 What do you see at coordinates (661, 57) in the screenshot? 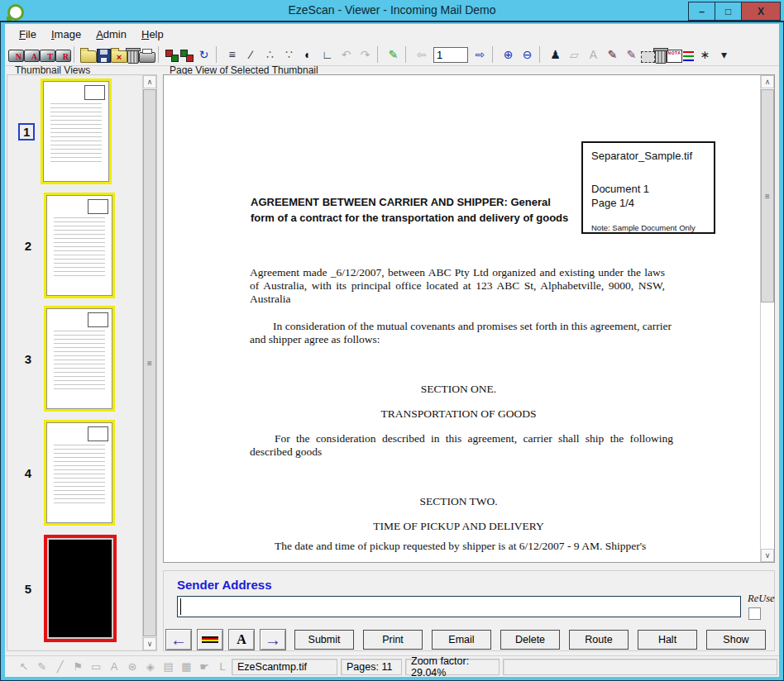
I see `despeckle-region-icon` at bounding box center [661, 57].